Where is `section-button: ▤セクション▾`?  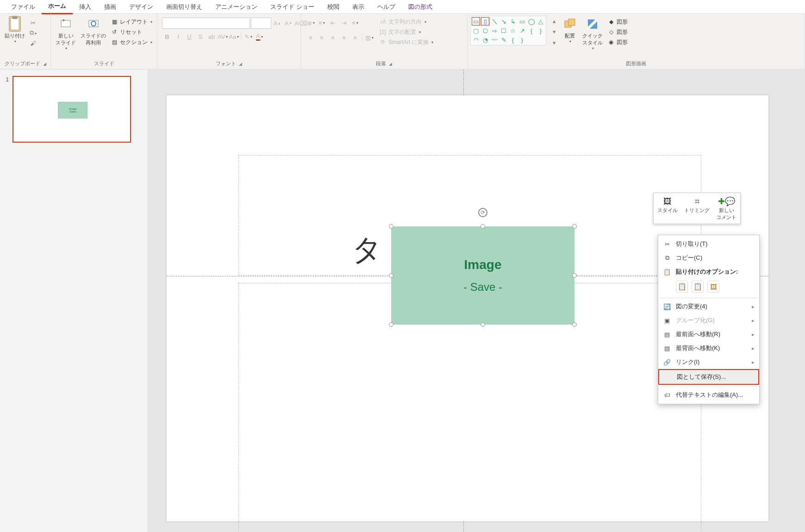
section-button: ▤セクション▾ is located at coordinates (131, 42).